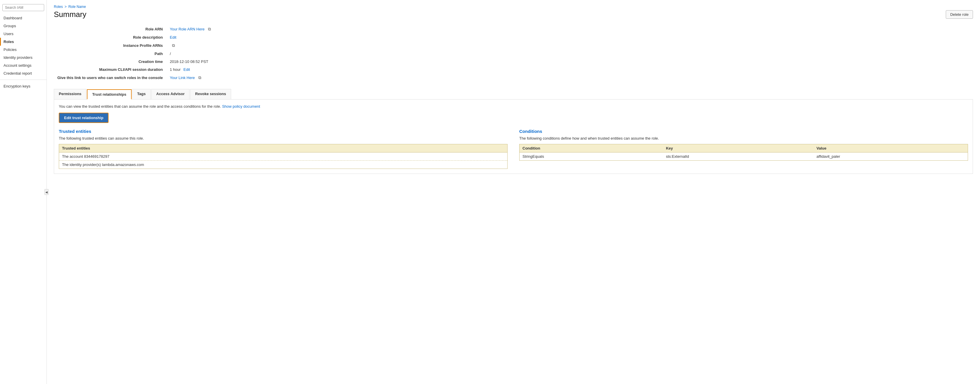 This screenshot has width=980, height=384. I want to click on table-row: StringEquals sts:ExternalId affidavit_pa…, so click(744, 157).